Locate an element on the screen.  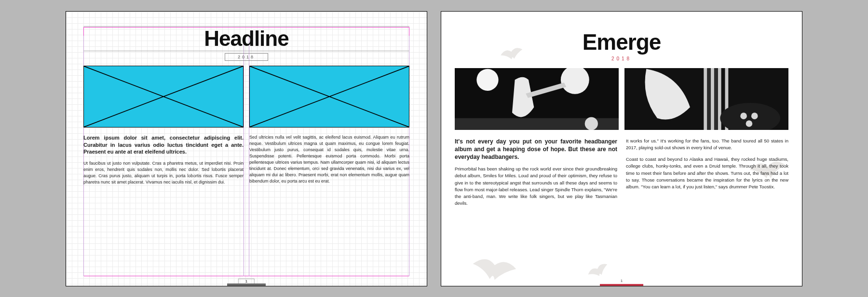
lead-paragraph: Lorem ipsum dolor sit amet, consectetur … is located at coordinates (163, 145).